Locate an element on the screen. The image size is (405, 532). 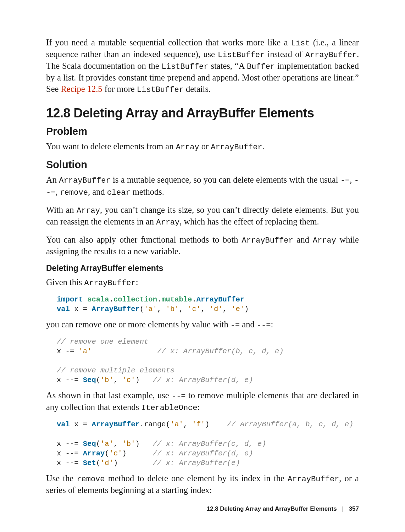
iterableonce-paragraph: As shown in that last example, use --= t… is located at coordinates (202, 401).